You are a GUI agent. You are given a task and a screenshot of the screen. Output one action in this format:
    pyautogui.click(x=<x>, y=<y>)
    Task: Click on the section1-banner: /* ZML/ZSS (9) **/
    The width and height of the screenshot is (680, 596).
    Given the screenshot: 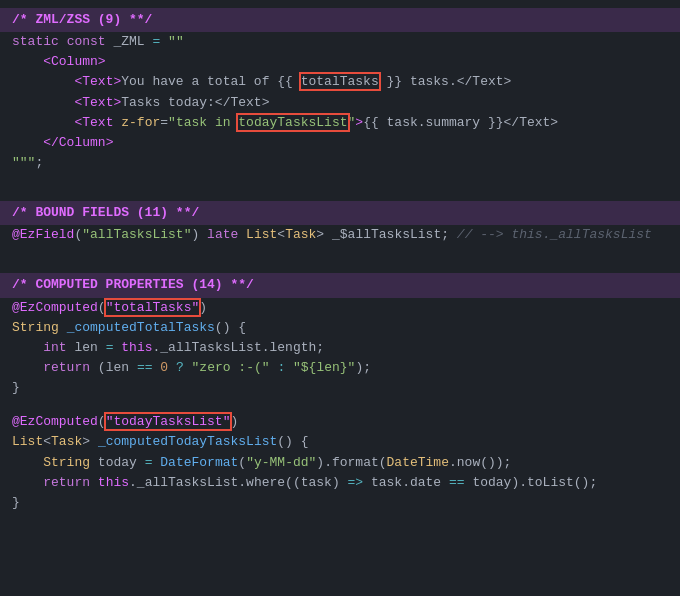 What is the action you would take?
    pyautogui.click(x=340, y=20)
    